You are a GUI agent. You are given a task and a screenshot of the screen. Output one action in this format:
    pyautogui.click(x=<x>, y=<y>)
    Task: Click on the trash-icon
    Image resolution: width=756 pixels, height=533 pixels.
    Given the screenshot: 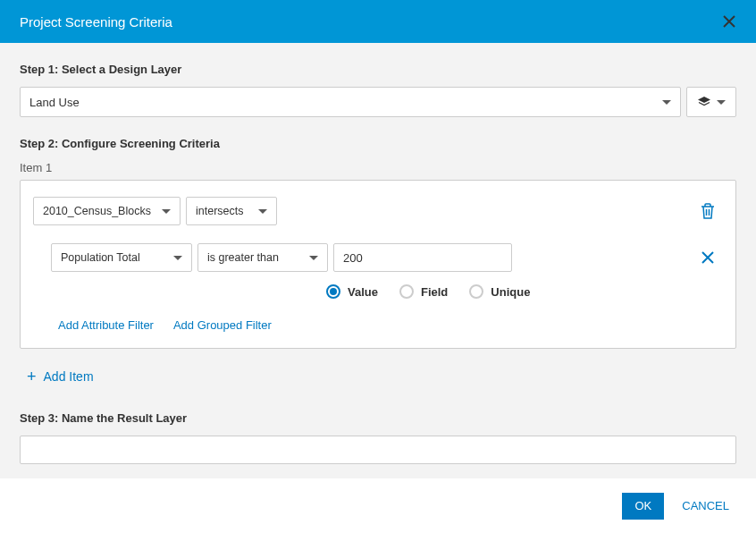 What is the action you would take?
    pyautogui.click(x=708, y=211)
    